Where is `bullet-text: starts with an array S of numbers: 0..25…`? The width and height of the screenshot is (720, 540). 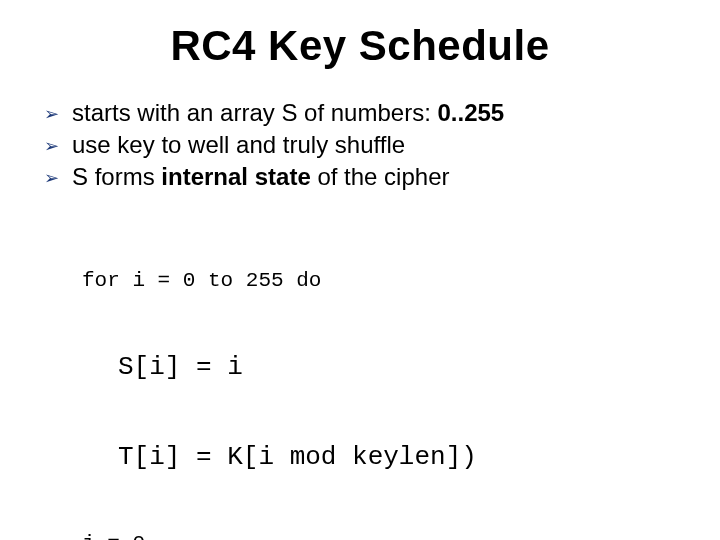 bullet-text: starts with an array S of numbers: 0..25… is located at coordinates (288, 113).